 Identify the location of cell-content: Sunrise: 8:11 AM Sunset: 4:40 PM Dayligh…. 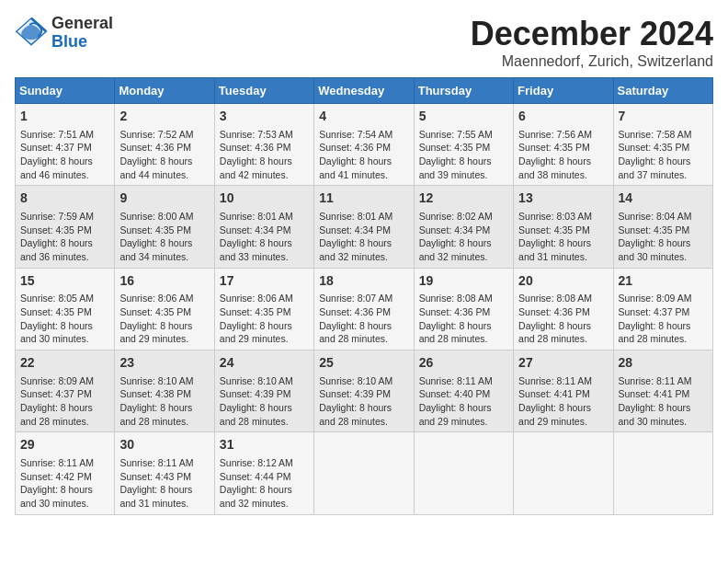
(463, 401).